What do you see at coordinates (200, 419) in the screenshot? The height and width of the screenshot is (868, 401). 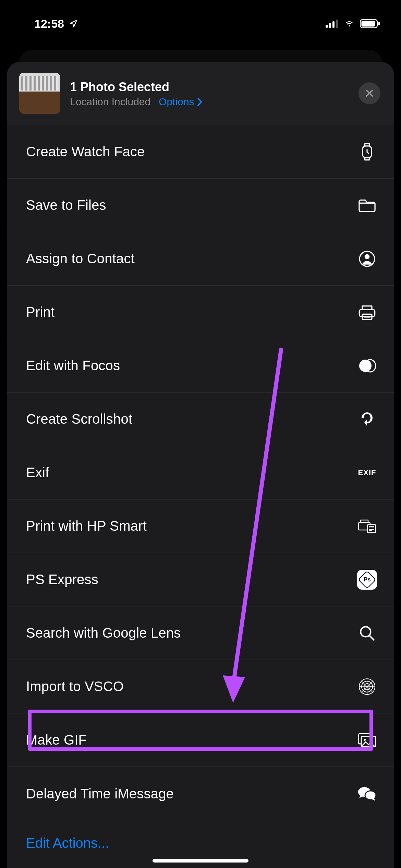 I see `action-create-scrollshot: Create Scrollshot` at bounding box center [200, 419].